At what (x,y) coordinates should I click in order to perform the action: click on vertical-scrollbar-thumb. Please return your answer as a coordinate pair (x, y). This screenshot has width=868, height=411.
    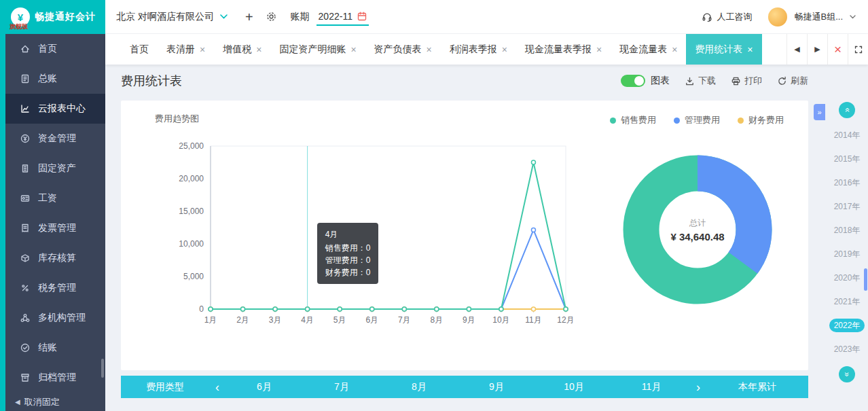
    Looking at the image, I should click on (865, 280).